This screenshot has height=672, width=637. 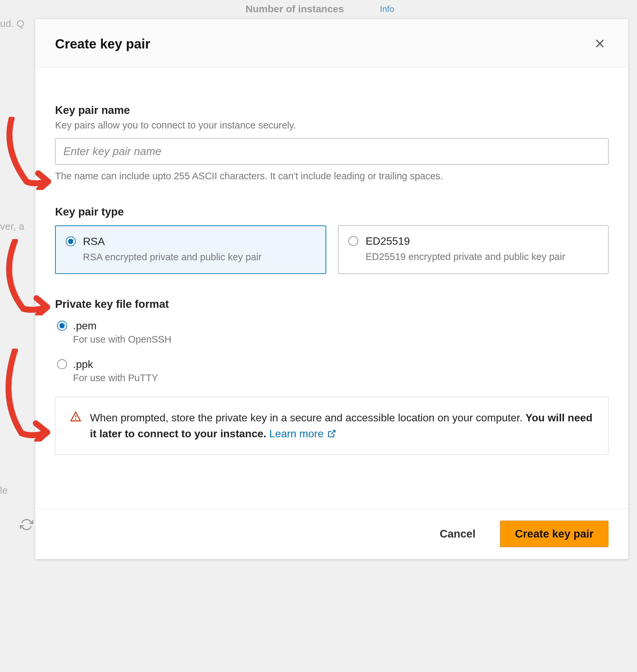 What do you see at coordinates (75, 417) in the screenshot?
I see `warning-icon` at bounding box center [75, 417].